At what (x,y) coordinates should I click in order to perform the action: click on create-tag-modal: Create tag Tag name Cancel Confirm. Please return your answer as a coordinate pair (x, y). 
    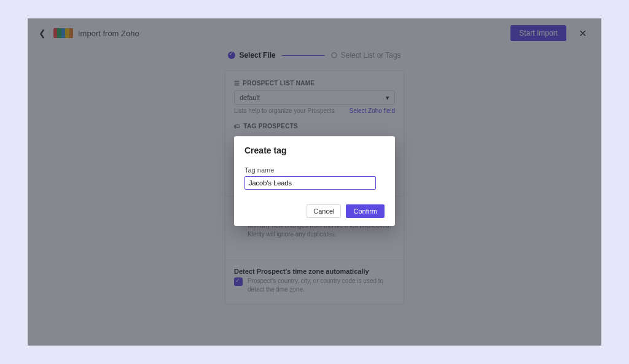
    Looking at the image, I should click on (314, 181).